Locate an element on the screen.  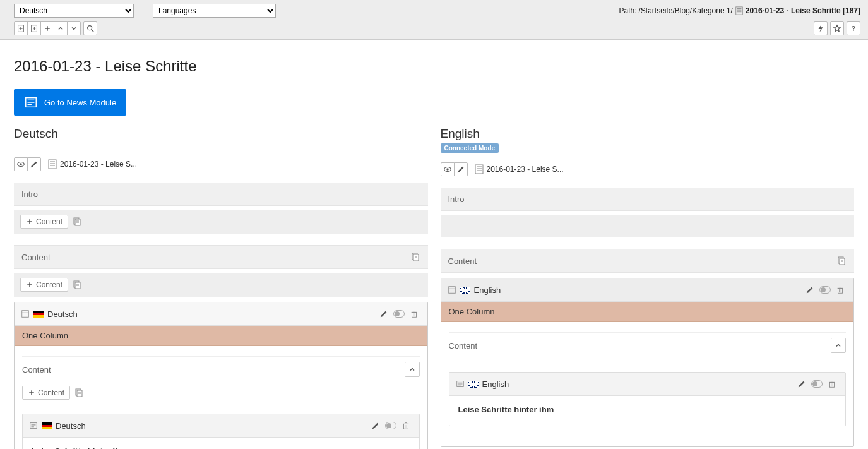
page-title: 2016-01-23 - Leise Schritte is located at coordinates (434, 66).